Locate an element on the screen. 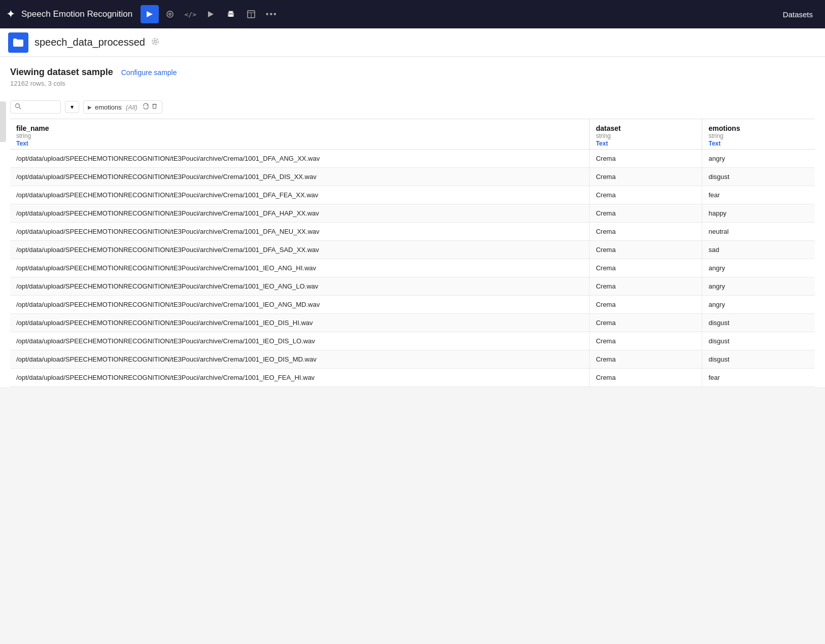 The image size is (825, 644). nav-circle-button is located at coordinates (170, 14).